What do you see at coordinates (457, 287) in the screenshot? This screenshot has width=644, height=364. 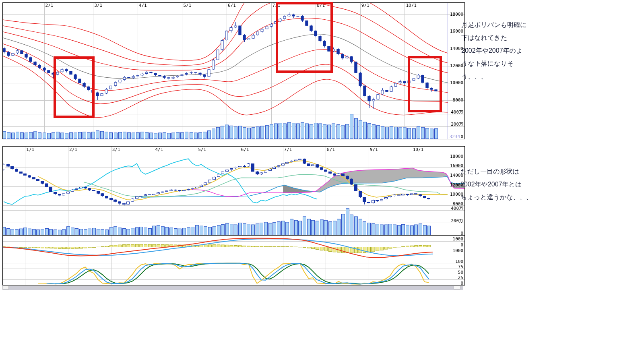 I see `scrollbar-right-button` at bounding box center [457, 287].